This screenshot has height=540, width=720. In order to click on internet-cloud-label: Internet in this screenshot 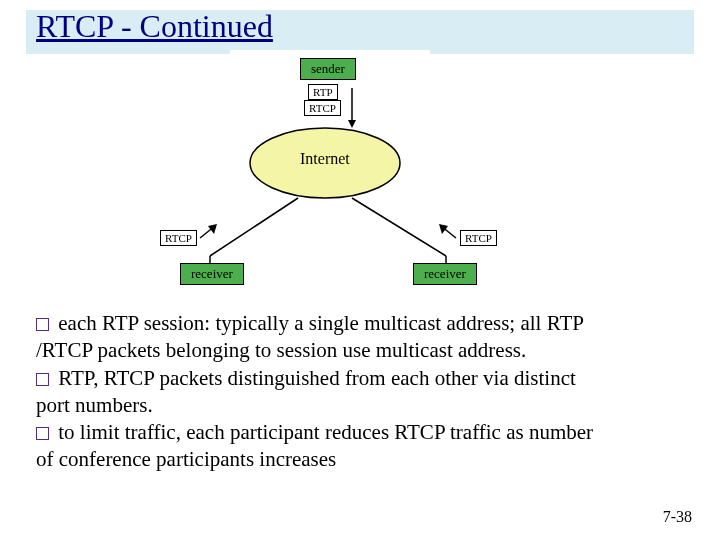, I will do `click(325, 159)`.